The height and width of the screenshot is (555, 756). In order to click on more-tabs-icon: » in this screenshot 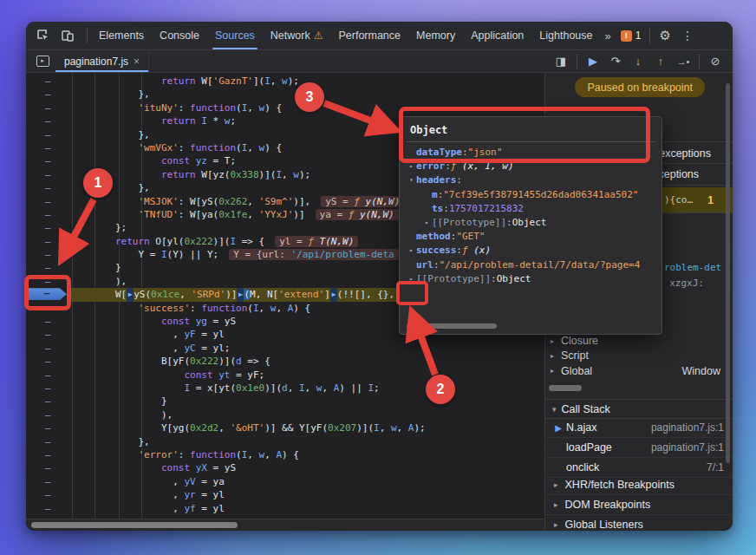, I will do `click(609, 36)`.